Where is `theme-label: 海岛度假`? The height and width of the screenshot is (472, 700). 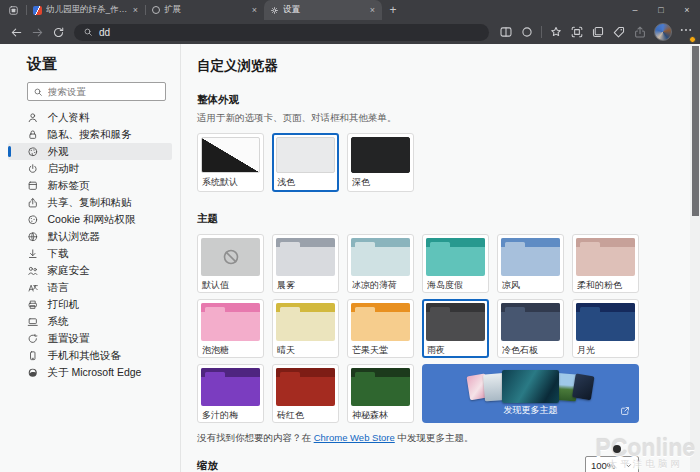 theme-label: 海岛度假 is located at coordinates (456, 285).